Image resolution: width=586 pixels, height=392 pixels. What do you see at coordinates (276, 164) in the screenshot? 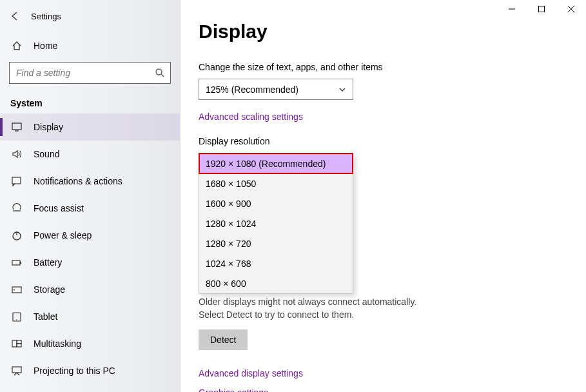
I see `resolution-option: 1920 × 1080 (Recommended)` at bounding box center [276, 164].